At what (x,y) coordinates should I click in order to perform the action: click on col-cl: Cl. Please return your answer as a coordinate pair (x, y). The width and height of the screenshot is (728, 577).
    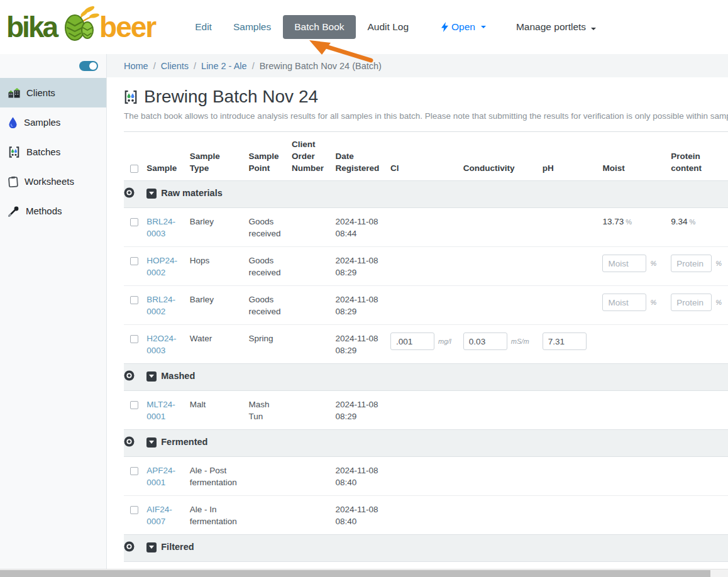
    Looking at the image, I should click on (427, 157).